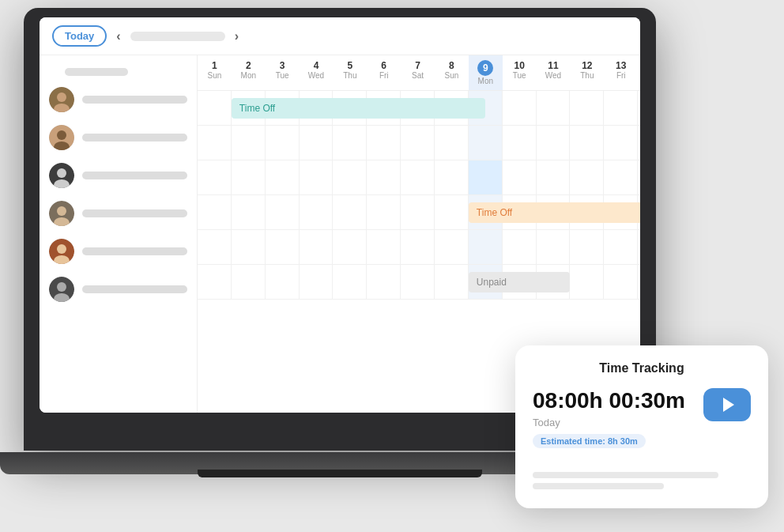 This screenshot has height=532, width=784. What do you see at coordinates (555, 213) in the screenshot?
I see `time-off-orange-bar: Time Off` at bounding box center [555, 213].